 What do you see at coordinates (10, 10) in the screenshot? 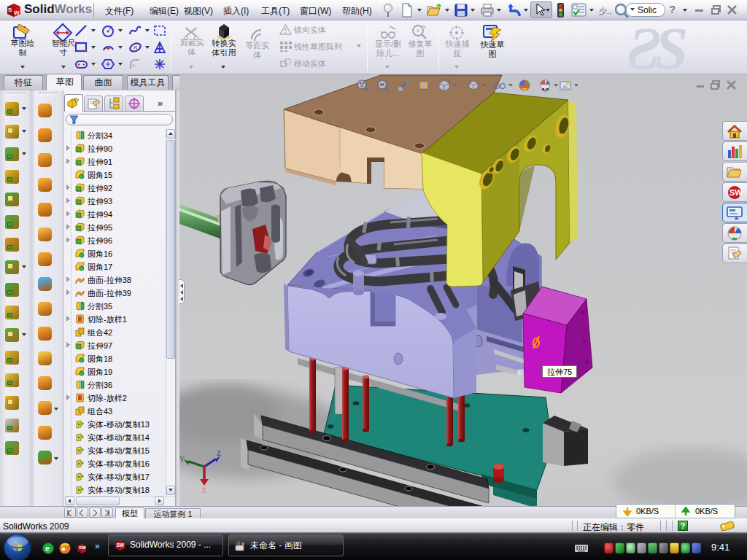
I see `svg-text: S` at bounding box center [10, 10].